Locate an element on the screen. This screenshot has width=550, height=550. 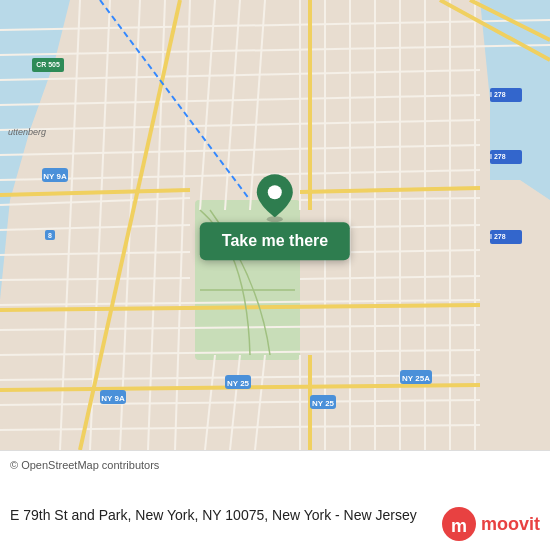
take-me-there-button: Take me there is located at coordinates (275, 241).